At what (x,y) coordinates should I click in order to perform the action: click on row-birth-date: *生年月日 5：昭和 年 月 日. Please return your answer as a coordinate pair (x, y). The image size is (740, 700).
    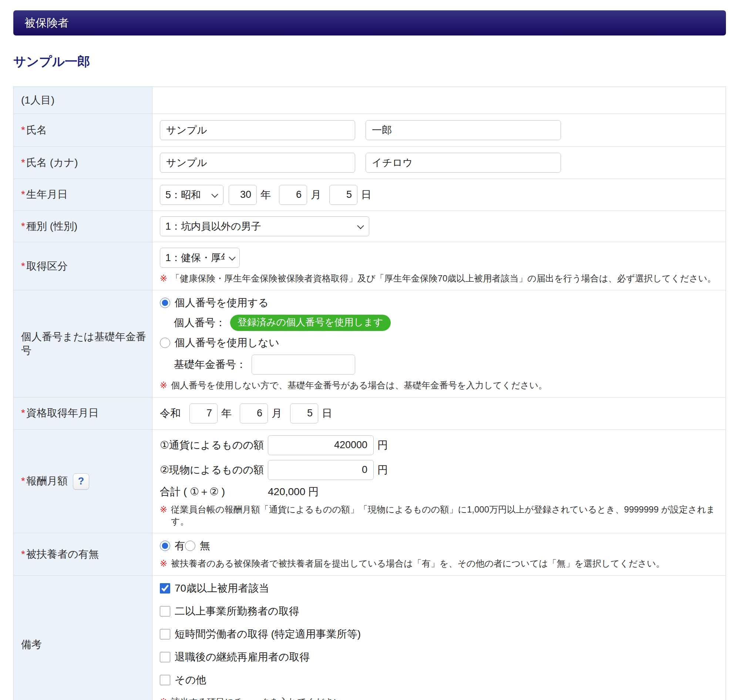
    Looking at the image, I should click on (370, 195).